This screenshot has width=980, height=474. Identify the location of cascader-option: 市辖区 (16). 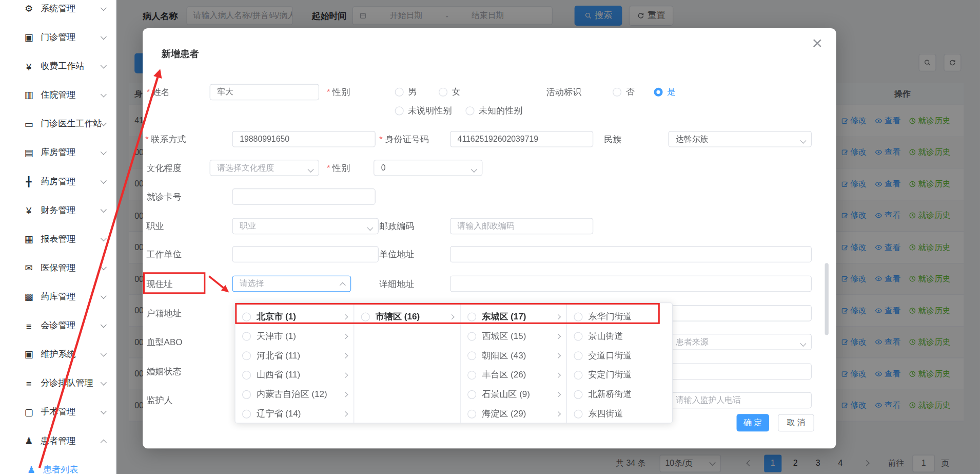
(407, 317).